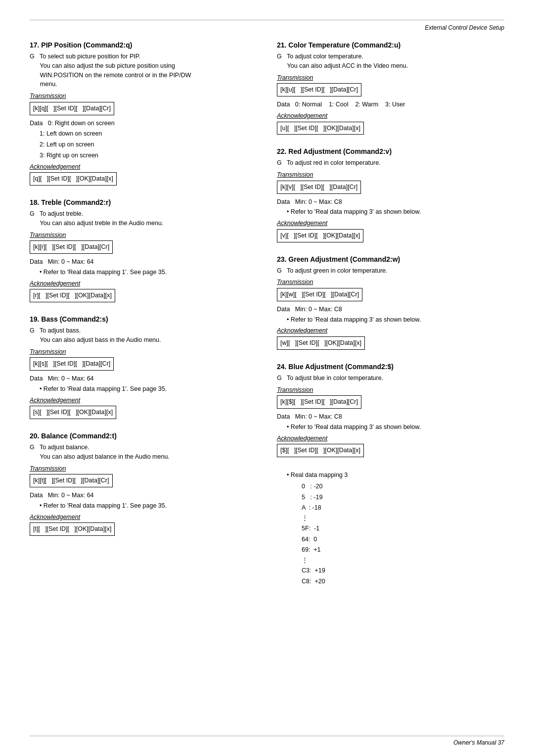 This screenshot has height=756, width=534. What do you see at coordinates (391, 94) in the screenshot?
I see `section-21-body: G To adjust color temperature. You can a…` at bounding box center [391, 94].